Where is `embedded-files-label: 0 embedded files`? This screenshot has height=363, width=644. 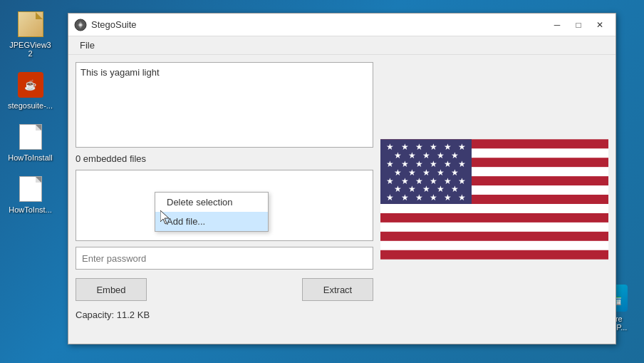 embedded-files-label: 0 embedded files is located at coordinates (224, 158).